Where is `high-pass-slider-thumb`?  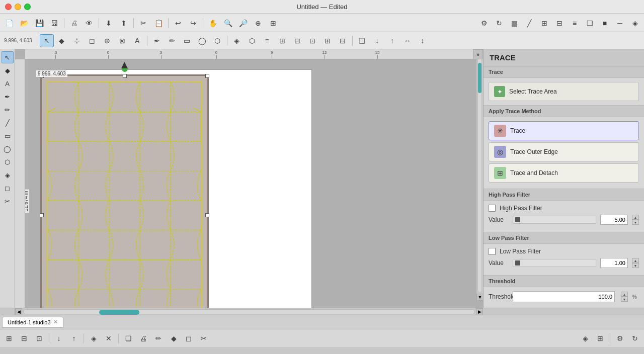
high-pass-slider-thumb is located at coordinates (518, 220).